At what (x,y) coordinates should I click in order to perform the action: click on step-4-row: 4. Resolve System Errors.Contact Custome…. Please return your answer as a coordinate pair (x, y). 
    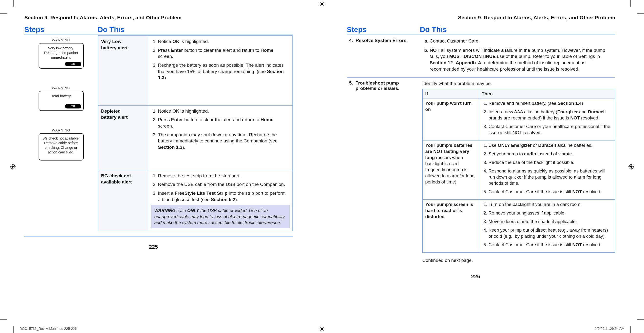
    Looking at the image, I should click on (481, 57).